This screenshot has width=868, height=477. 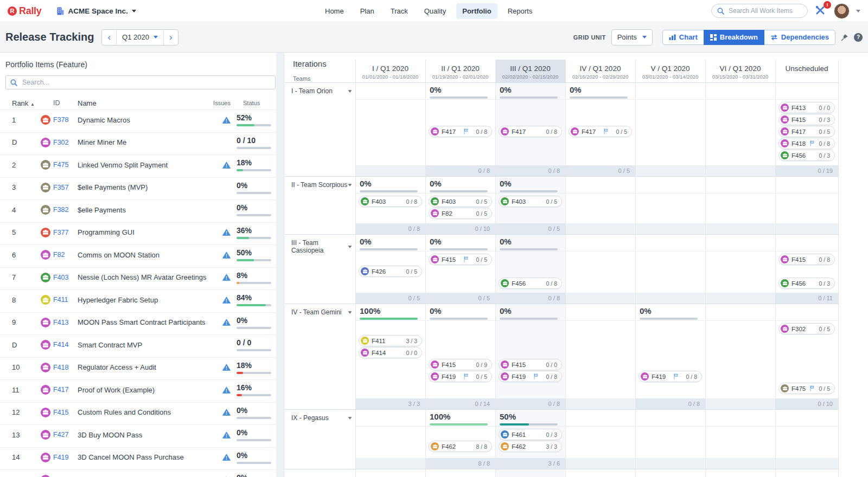 What do you see at coordinates (138, 233) in the screenshot?
I see `table-row: 5 F377 Programming GUI 36%` at bounding box center [138, 233].